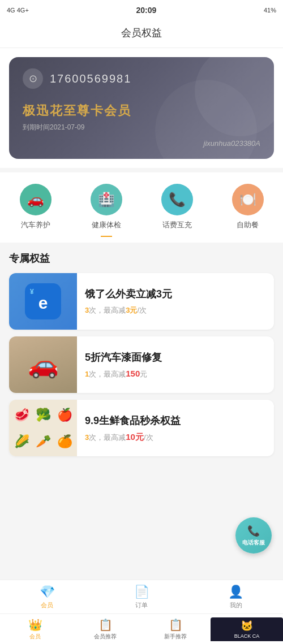 This screenshot has height=644, width=283. Describe the element at coordinates (48, 597) in the screenshot. I see `bottom-nav-member: 💎 会员` at that location.